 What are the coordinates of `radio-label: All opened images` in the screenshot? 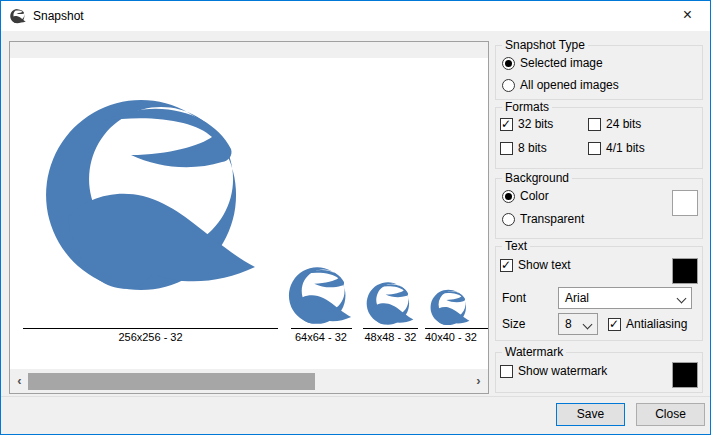 It's located at (570, 85).